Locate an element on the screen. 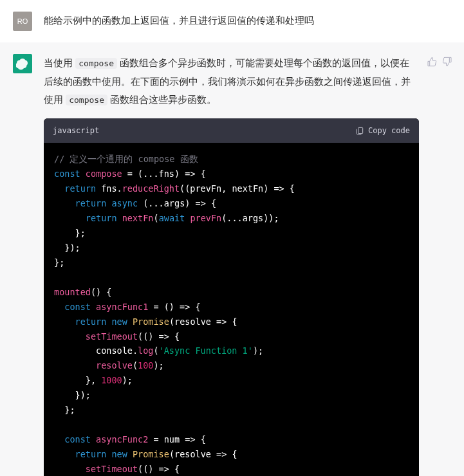 This screenshot has height=476, width=464. regenerate-wrap: Regenerate response is located at coordinates (232, 473).